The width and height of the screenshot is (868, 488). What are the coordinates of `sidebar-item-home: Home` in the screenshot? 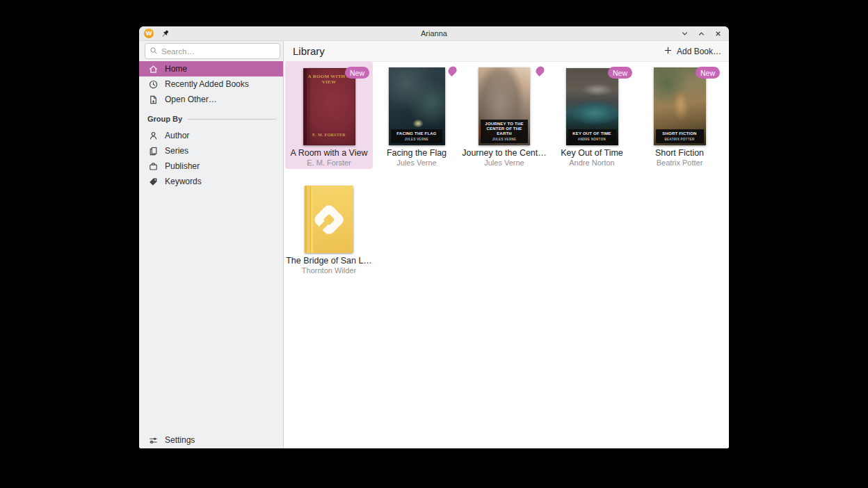 It's located at (211, 69).